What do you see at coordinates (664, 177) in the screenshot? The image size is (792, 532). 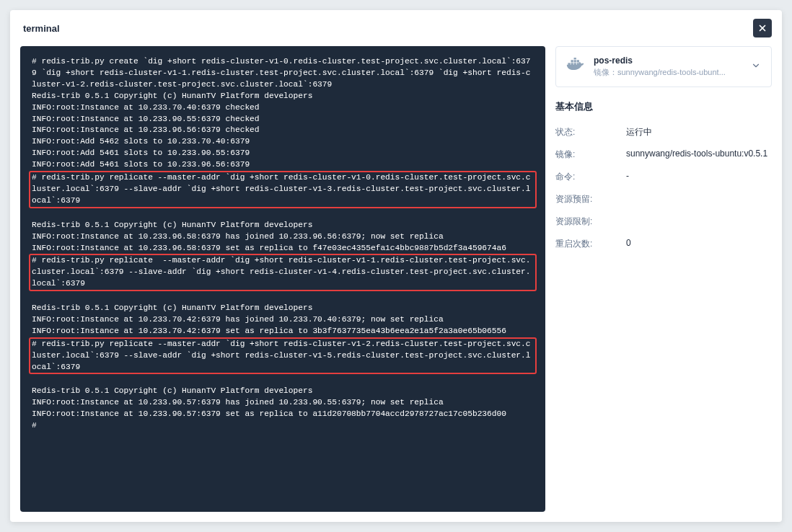 I see `info-row: 命令:-` at bounding box center [664, 177].